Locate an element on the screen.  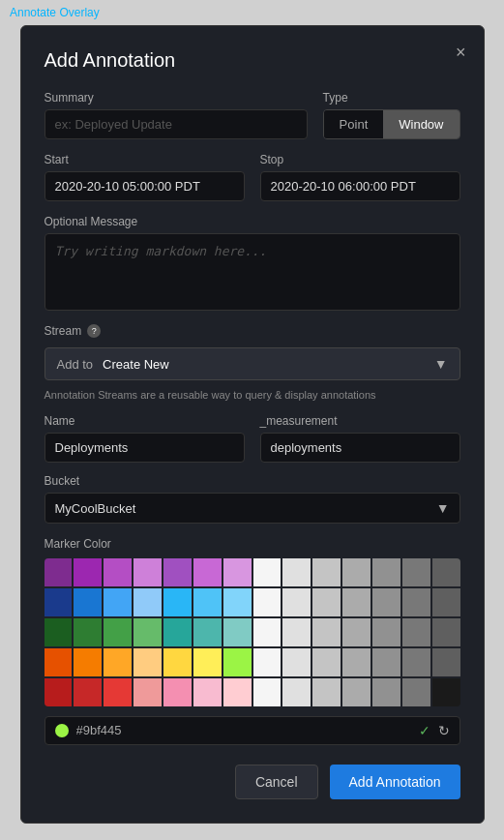
name-group: Name is located at coordinates (145, 438).